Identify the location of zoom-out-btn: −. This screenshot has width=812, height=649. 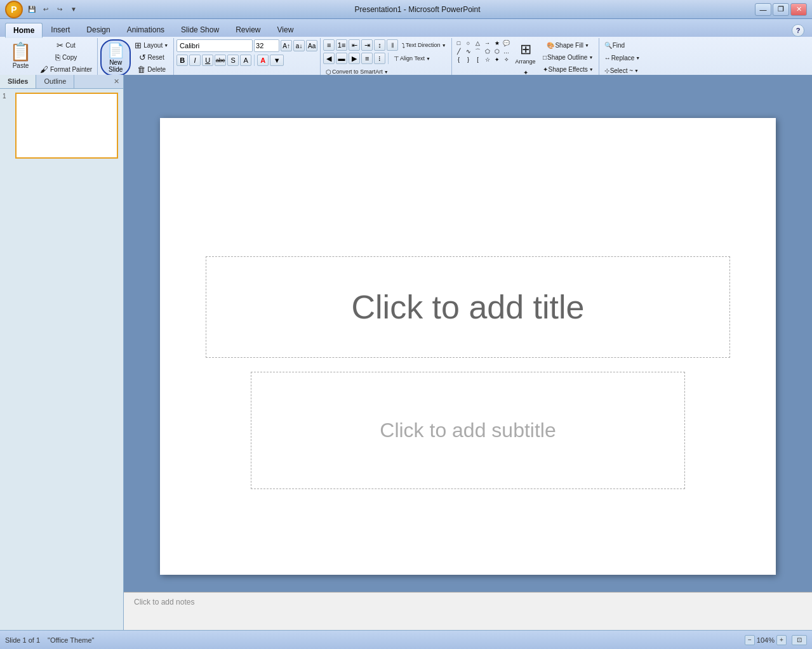
(750, 640).